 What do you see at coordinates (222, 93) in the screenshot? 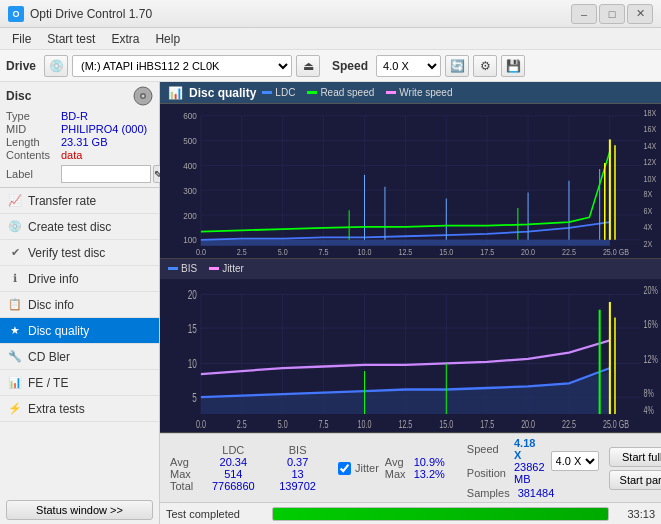
I see `chart-title: Disc quality` at bounding box center [222, 93].